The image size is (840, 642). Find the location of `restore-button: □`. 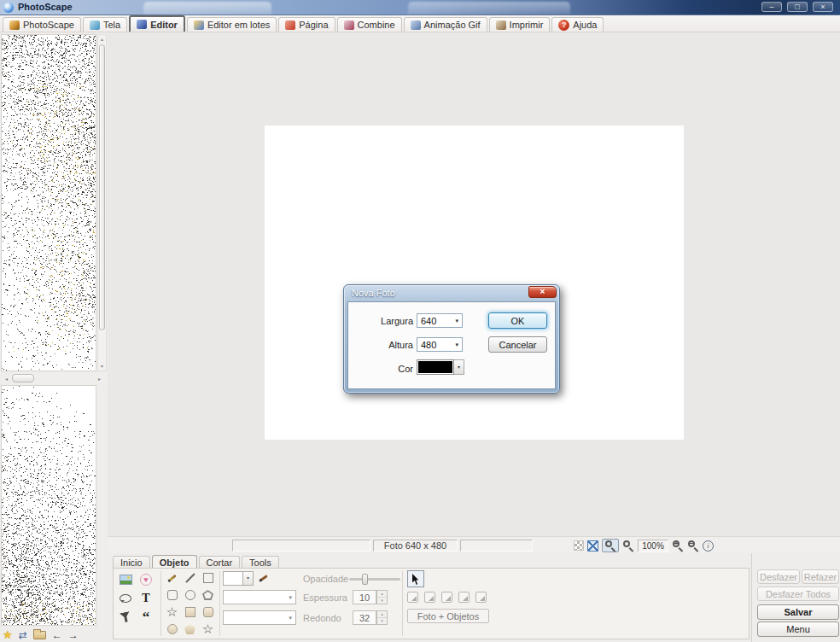

restore-button: □ is located at coordinates (797, 7).